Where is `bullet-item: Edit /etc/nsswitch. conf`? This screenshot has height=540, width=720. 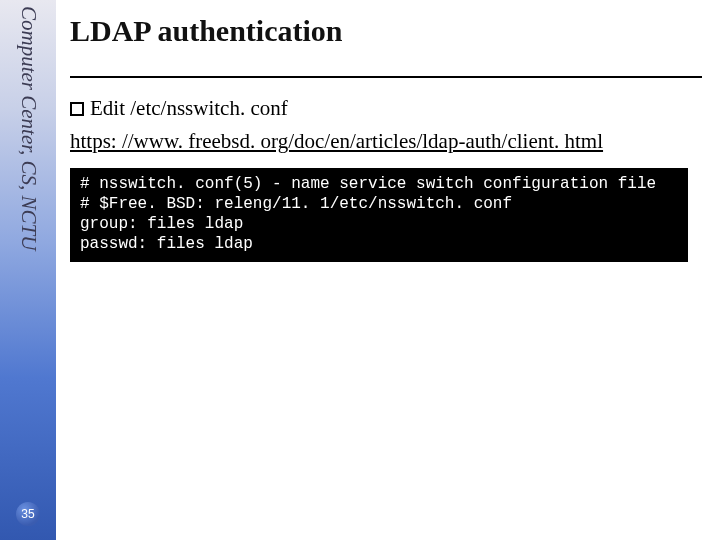
bullet-item: Edit /etc/nsswitch. conf is located at coordinates (386, 108).